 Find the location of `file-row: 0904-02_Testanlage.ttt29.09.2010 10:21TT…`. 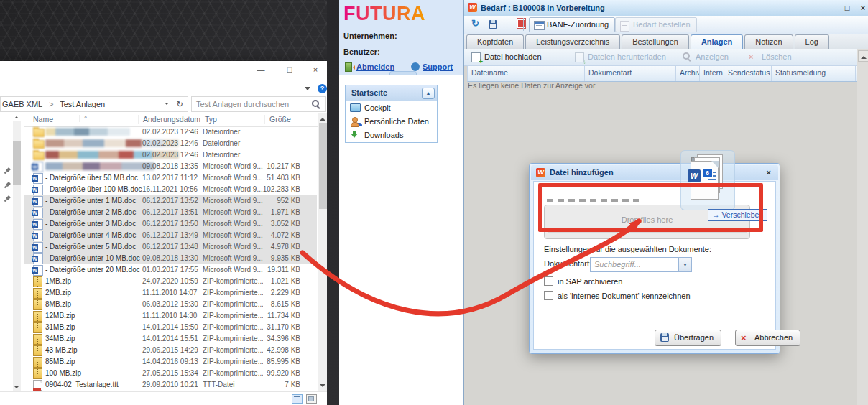

file-row: 0904-02_Testanlage.ttt29.09.2010 10:21TT… is located at coordinates (171, 385).